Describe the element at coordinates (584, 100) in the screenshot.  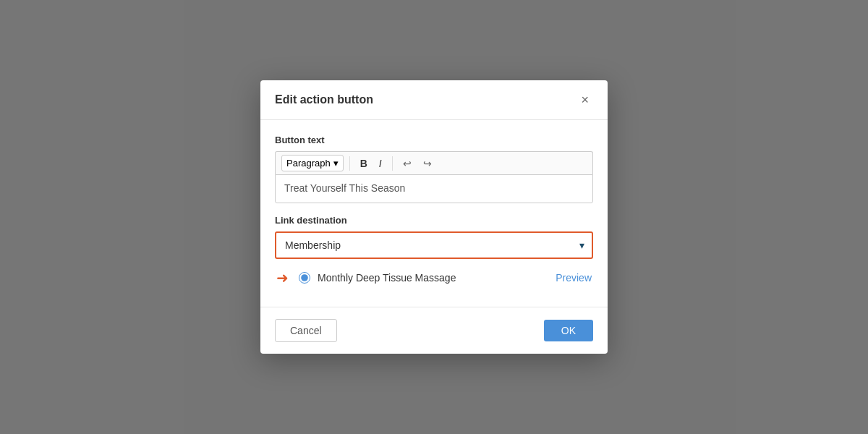
I see `modal-close-button: ×` at that location.